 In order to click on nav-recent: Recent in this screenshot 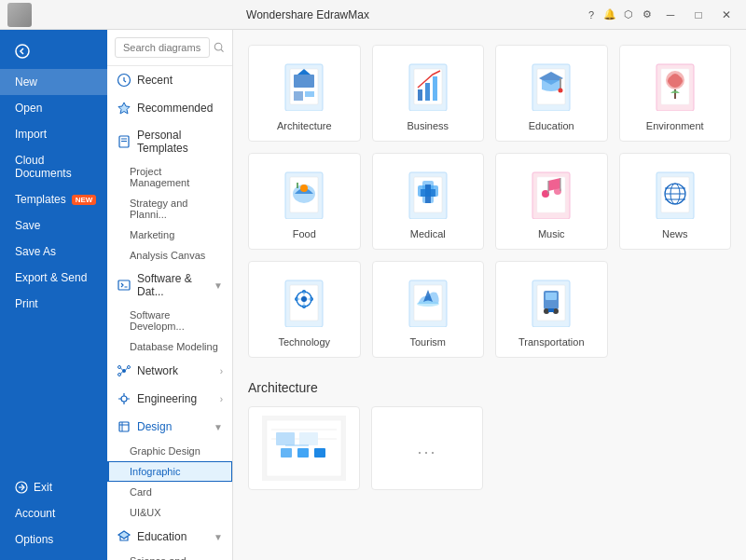, I will do `click(170, 80)`.